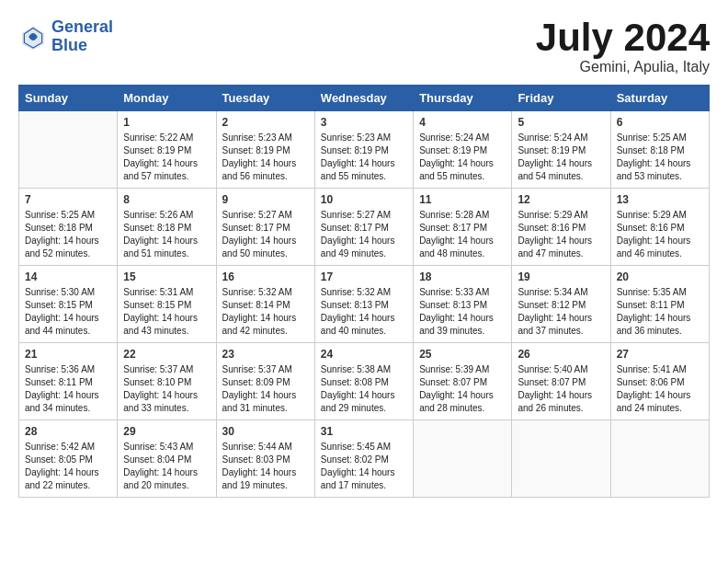  What do you see at coordinates (68, 466) in the screenshot?
I see `day-info: Sunrise: 5:42 AM Sunset: 8:05 PM Dayligh…` at bounding box center [68, 466].